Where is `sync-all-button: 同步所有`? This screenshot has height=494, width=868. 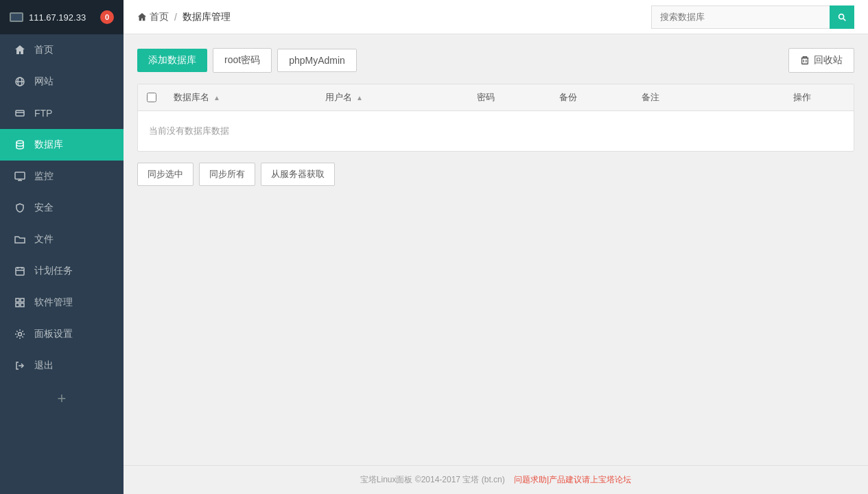
sync-all-button: 同步所有 is located at coordinates (227, 174).